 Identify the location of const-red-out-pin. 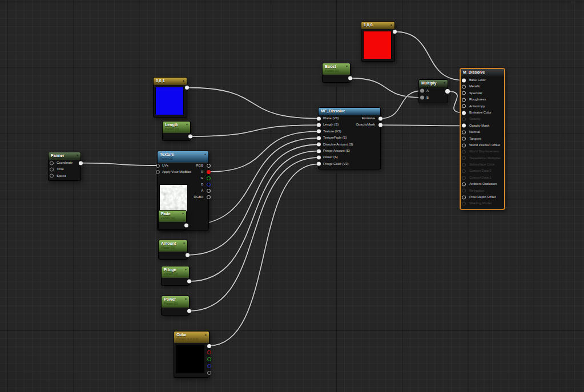
(395, 32).